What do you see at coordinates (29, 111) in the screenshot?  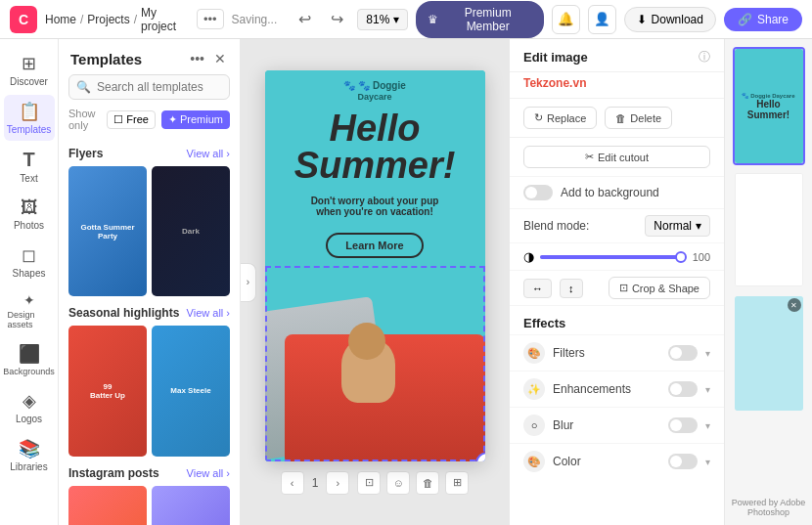 I see `templates-icon: 📋` at bounding box center [29, 111].